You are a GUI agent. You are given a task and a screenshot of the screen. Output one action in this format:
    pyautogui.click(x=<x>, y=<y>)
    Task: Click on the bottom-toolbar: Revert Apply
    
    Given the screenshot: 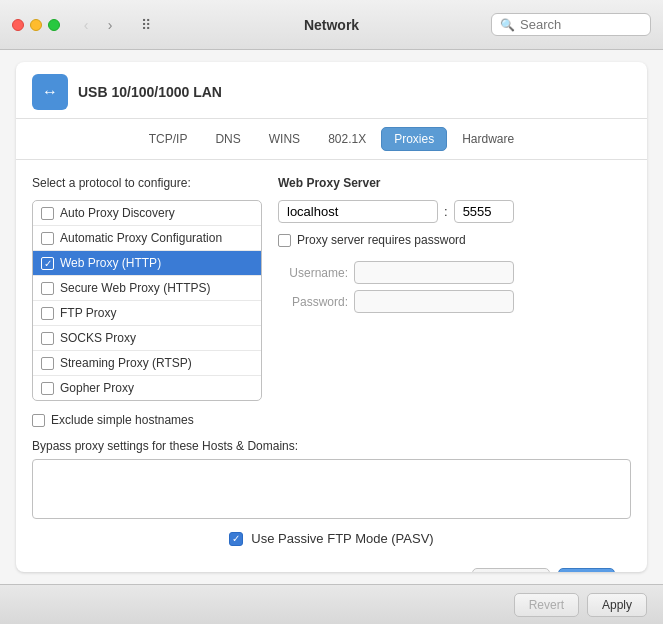 What is the action you would take?
    pyautogui.click(x=332, y=604)
    